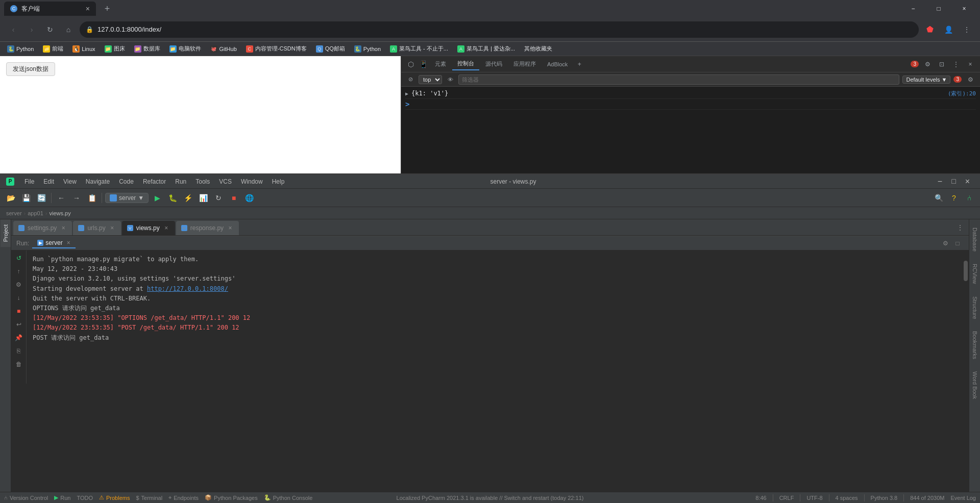 The width and height of the screenshot is (980, 503). What do you see at coordinates (20, 49) in the screenshot?
I see `bookmark-python: 🐍 Python` at bounding box center [20, 49].